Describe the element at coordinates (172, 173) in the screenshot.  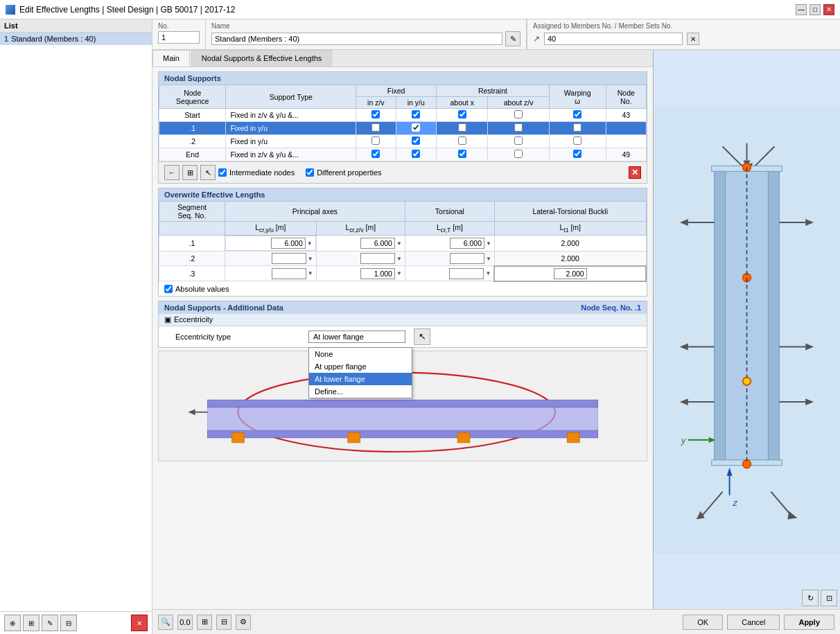
I see `back-button: ←` at that location.